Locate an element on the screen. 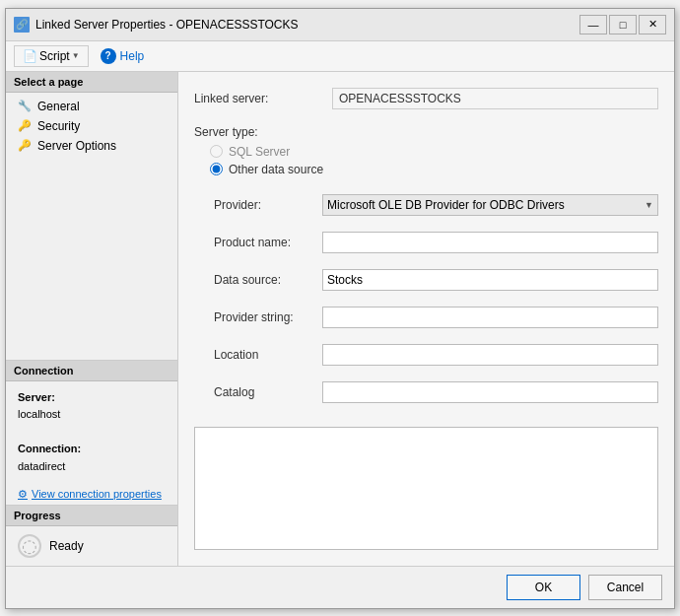  sql-server-row: SQL Server is located at coordinates (434, 152).